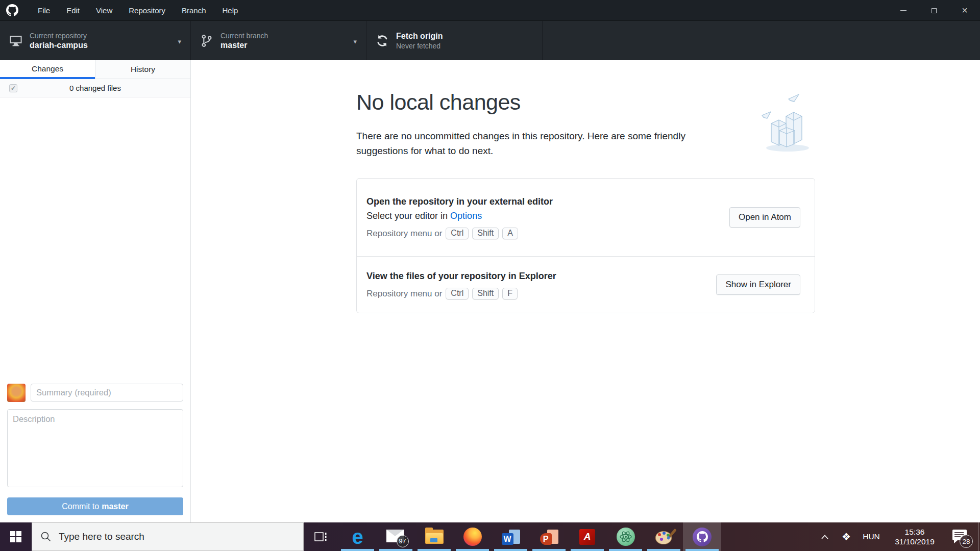  What do you see at coordinates (765, 217) in the screenshot?
I see `open-in-atom-button: Open in Atom` at bounding box center [765, 217].